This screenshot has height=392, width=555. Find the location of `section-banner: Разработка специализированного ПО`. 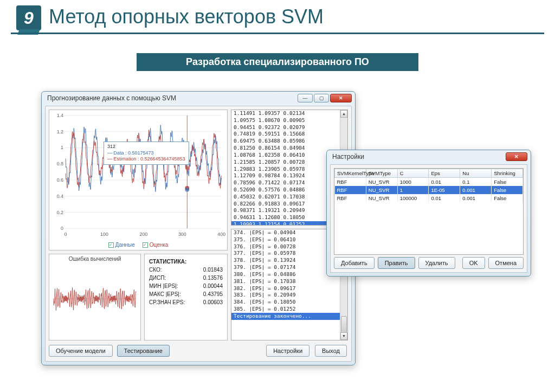

section-banner: Разработка специализированного ПО is located at coordinates (278, 62).